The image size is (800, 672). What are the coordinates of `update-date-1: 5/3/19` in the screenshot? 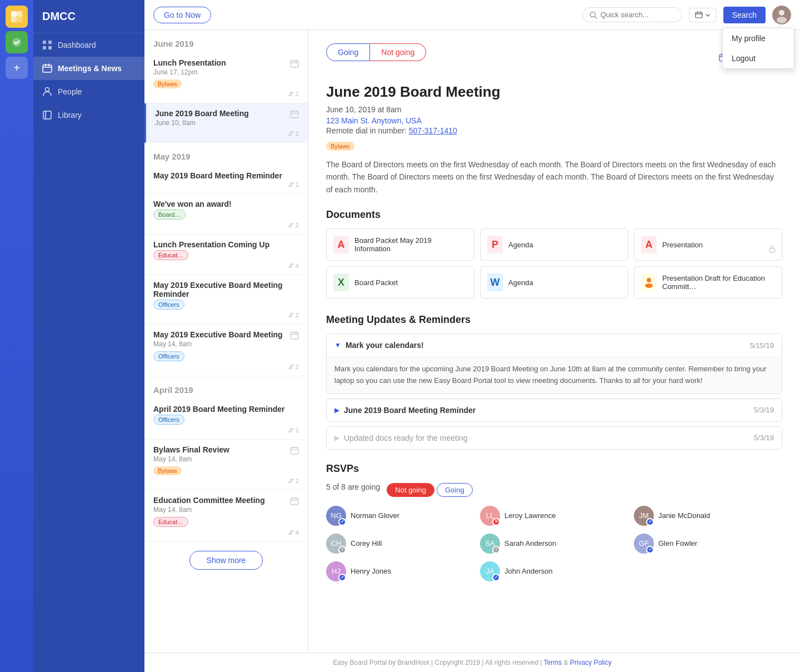 It's located at (764, 410).